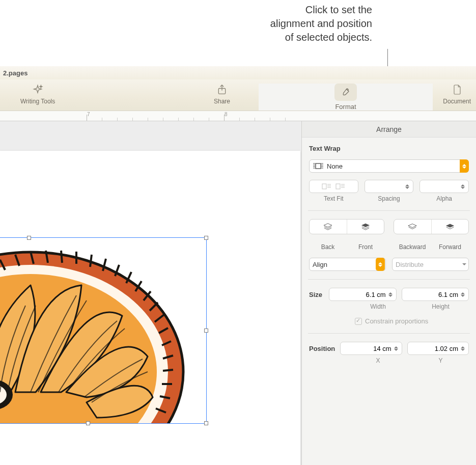 The width and height of the screenshot is (476, 465). I want to click on text-fit-icon, so click(333, 186).